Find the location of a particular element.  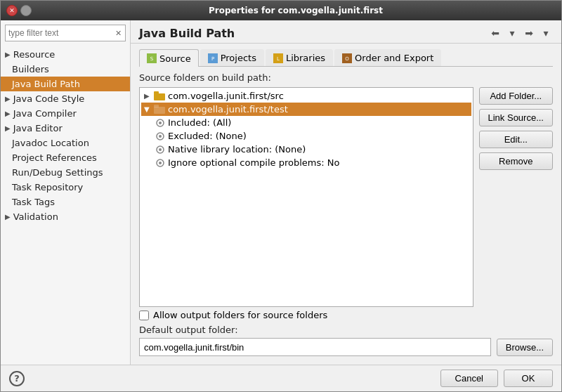

tree-row: ▼ com.vogella.junit.first/test is located at coordinates (306, 110).